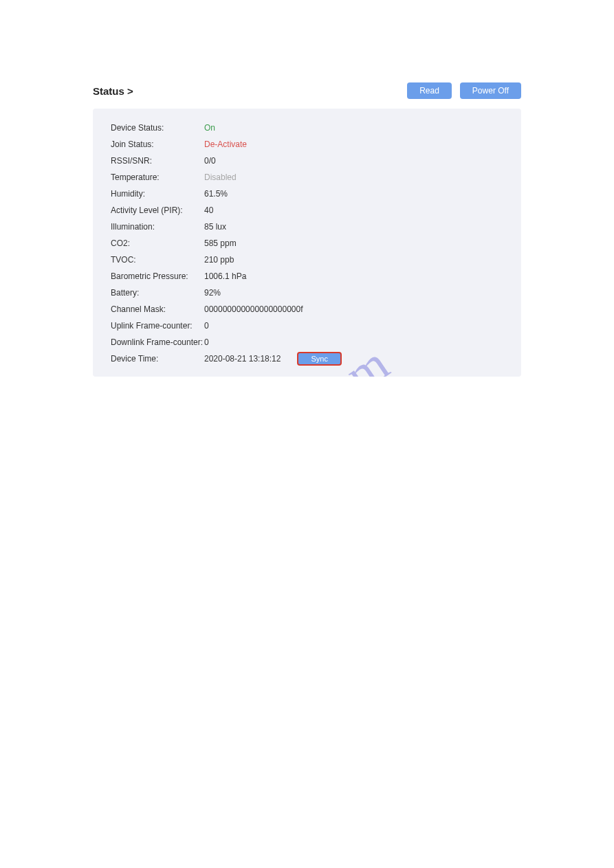 This screenshot has height=868, width=614. I want to click on status-row: TVOC:210 ppb, so click(307, 260).